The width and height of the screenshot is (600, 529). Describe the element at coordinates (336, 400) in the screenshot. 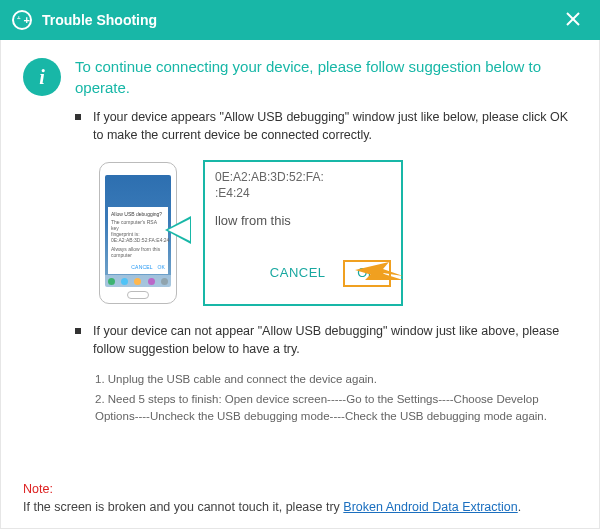

I see `substeps: 1. Unplug the USB cable and connect the …` at that location.